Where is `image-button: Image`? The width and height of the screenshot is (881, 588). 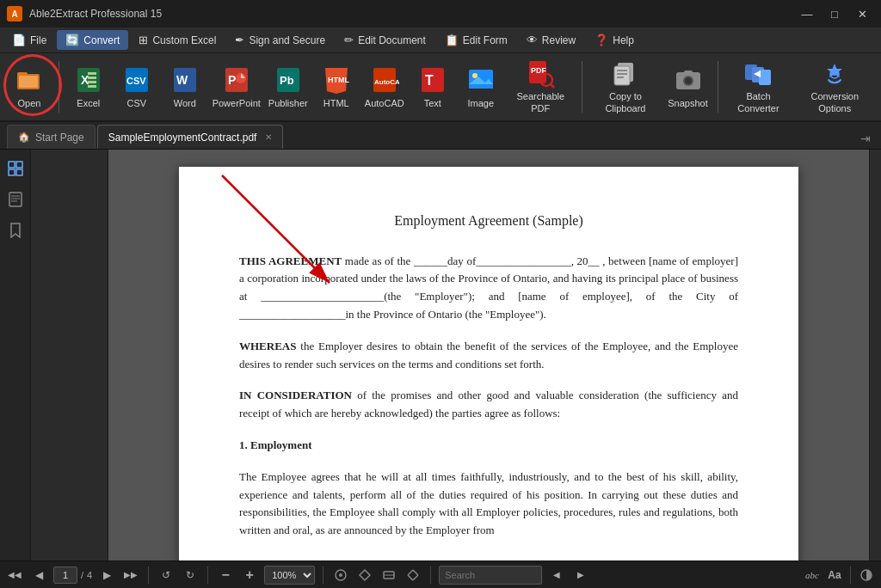
image-button: Image is located at coordinates (481, 87).